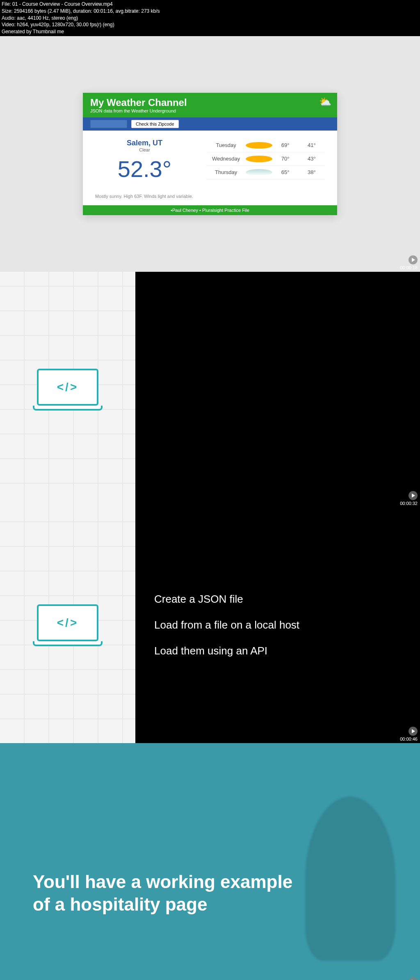  I want to click on city-label: Salem, UT, so click(144, 143).